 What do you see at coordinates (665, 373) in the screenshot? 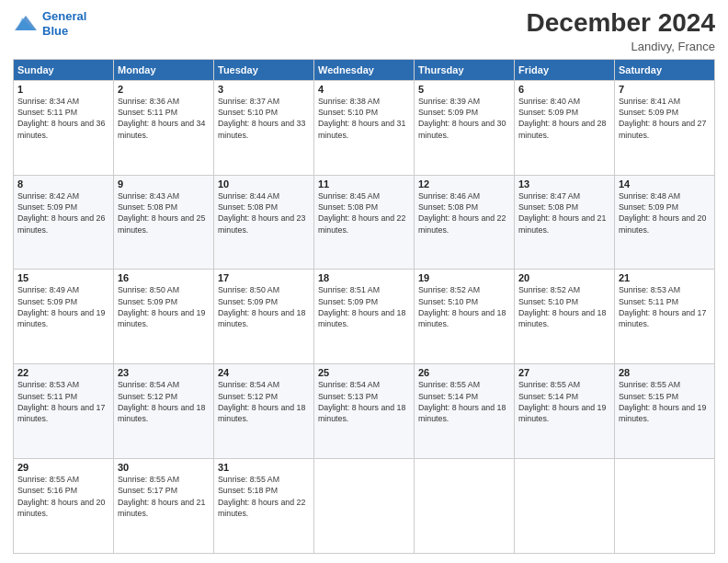
I see `day-number: 28` at bounding box center [665, 373].